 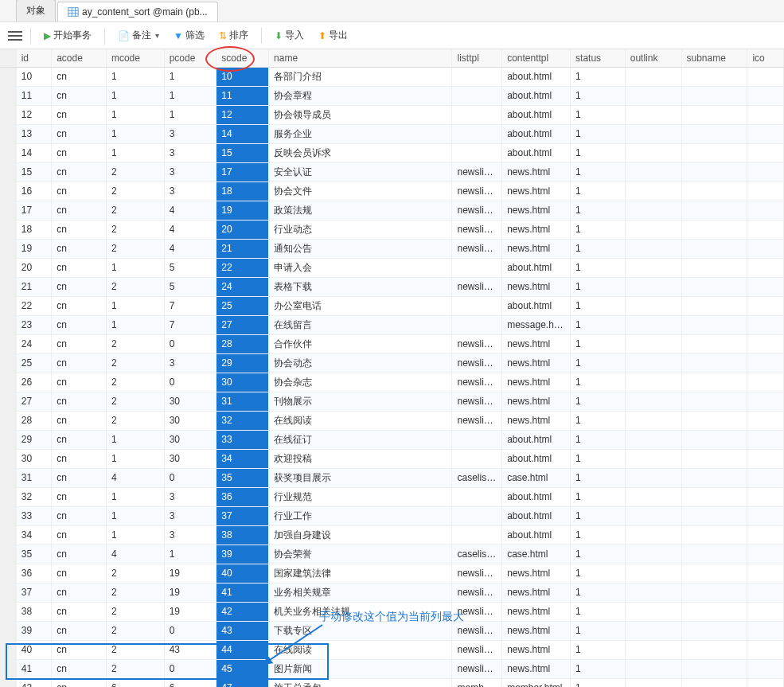 I want to click on cell-id: 19, so click(x=33, y=248).